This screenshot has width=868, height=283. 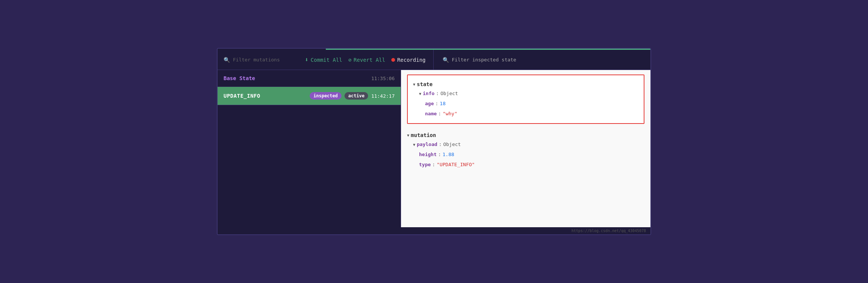 What do you see at coordinates (443, 104) in the screenshot?
I see `age-value: 18` at bounding box center [443, 104].